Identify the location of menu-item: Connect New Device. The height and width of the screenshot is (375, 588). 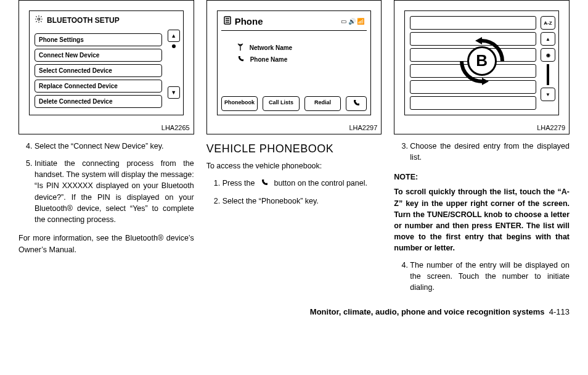
(99, 56).